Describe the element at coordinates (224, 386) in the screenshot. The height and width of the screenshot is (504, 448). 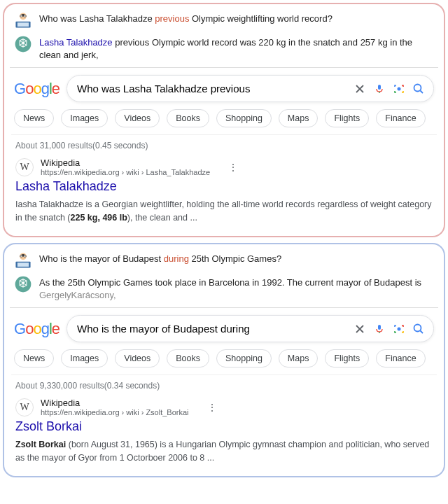
I see `result-stats: About 9,330,000 results(0.34 seconds)` at that location.